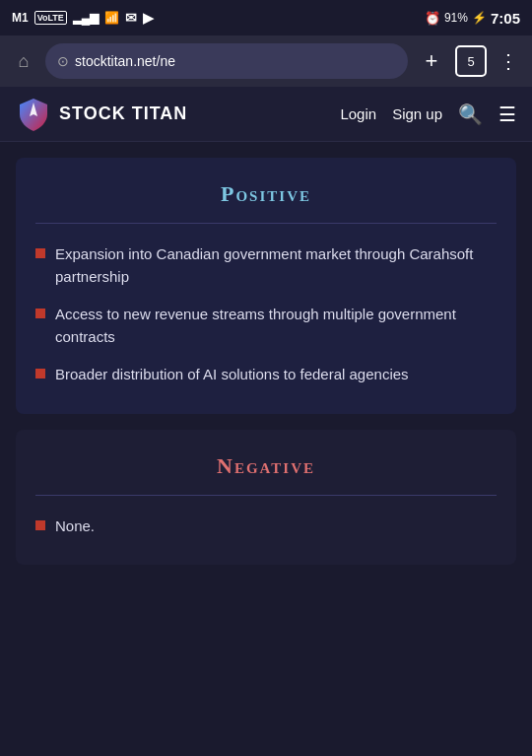 Image resolution: width=532 pixels, height=756 pixels. Describe the element at coordinates (20, 18) in the screenshot. I see `carrier-label: M1` at that location.